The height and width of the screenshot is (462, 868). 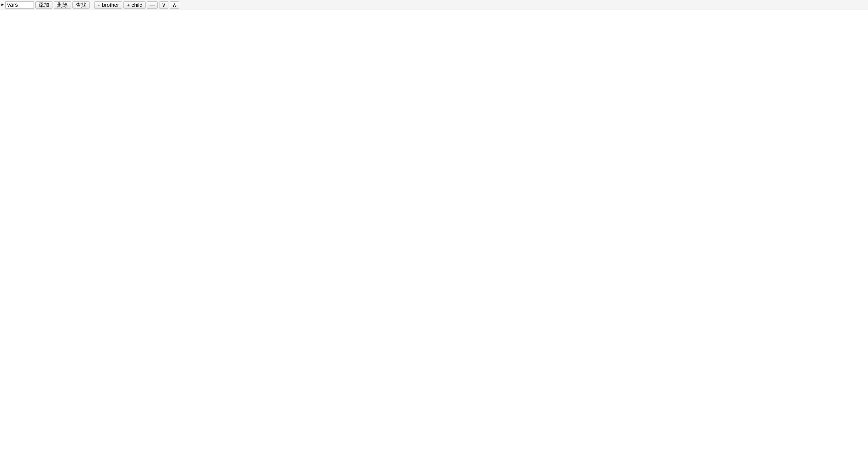 I want to click on toolbar: ▸ 添加 删除 查找 + brother + child — ∨ ∧, so click(x=434, y=5).